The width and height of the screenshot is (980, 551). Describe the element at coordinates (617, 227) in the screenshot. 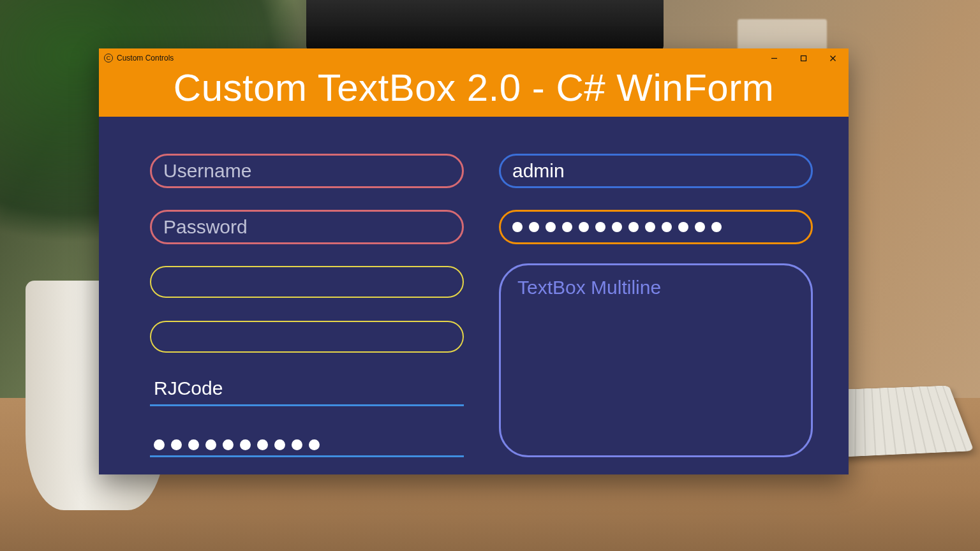

I see `password-dots` at that location.